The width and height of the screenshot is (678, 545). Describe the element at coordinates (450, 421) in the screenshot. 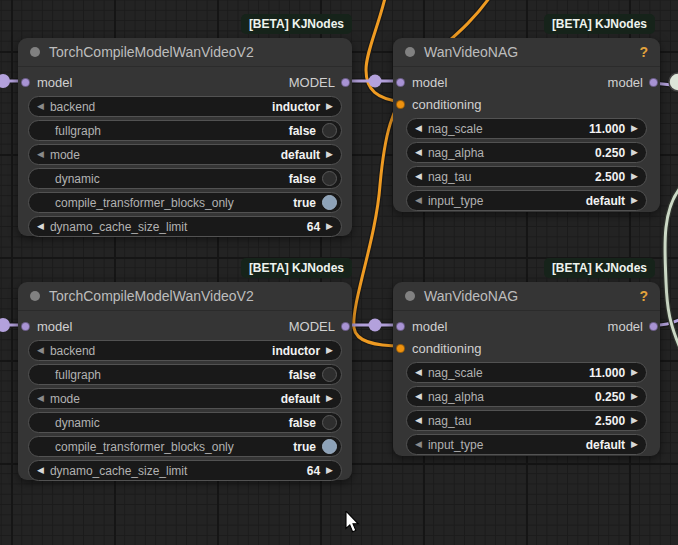

I see `widget-label: nag_tau` at that location.